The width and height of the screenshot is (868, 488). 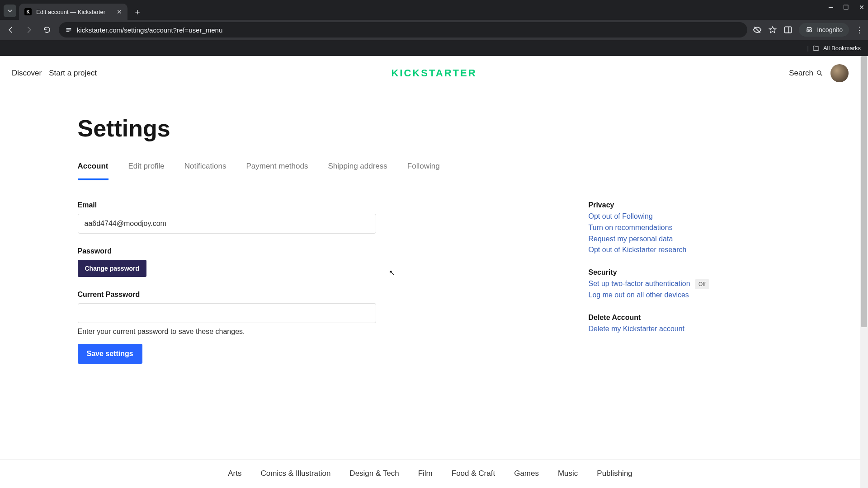 What do you see at coordinates (434, 30) in the screenshot?
I see `browser-toolbar: kickstarter.com/settings/account?ref=use…` at bounding box center [434, 30].